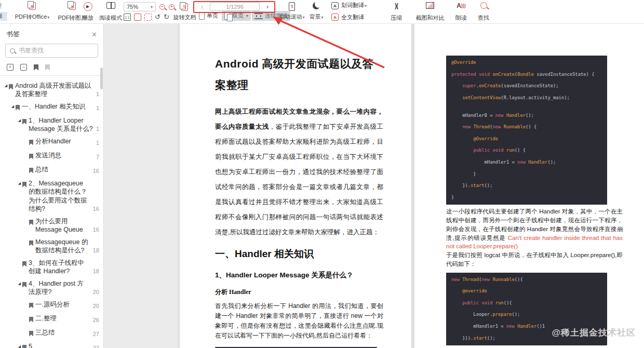 The width and height of the screenshot is (644, 348). Describe the element at coordinates (51, 344) in the screenshot. I see `bookmark-tree-item: ◢5、27` at that location.